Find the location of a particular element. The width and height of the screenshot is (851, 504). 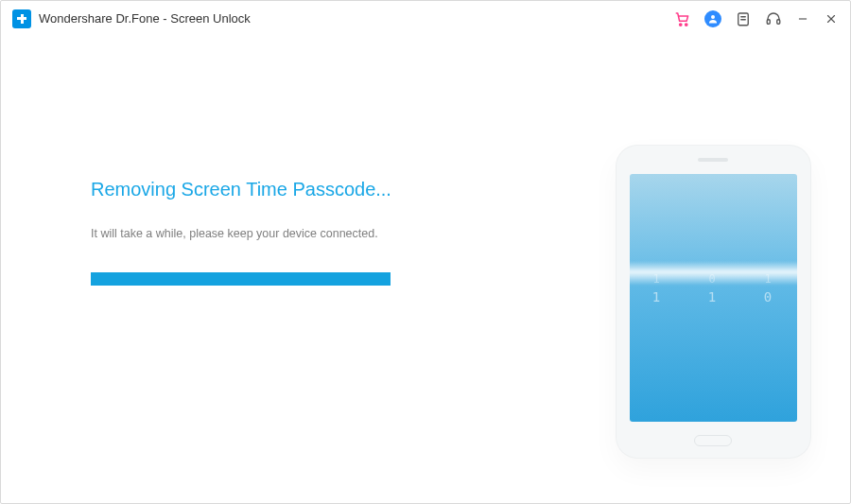

status-pane: Removing Screen Time Passcode... It will… is located at coordinates (327, 233).